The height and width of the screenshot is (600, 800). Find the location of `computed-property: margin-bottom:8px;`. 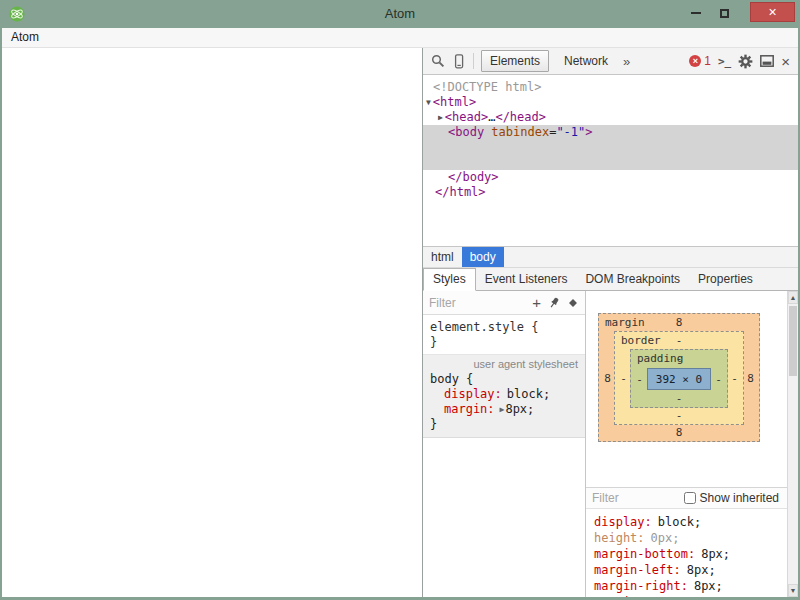

computed-property: margin-bottom:8px; is located at coordinates (690, 554).